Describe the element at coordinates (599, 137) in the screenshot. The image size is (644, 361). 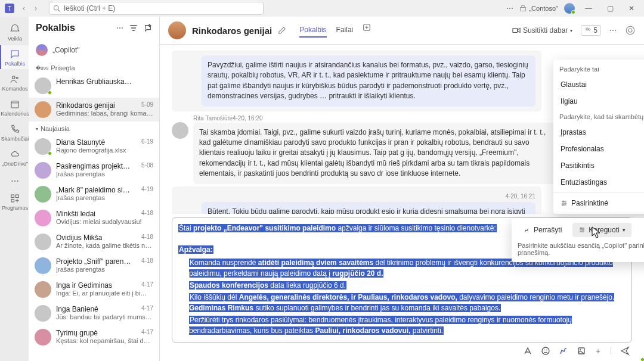
I see `adjust-dropdown: Padarykite tai Glaustai Ilgiau Padarykit…` at that location.